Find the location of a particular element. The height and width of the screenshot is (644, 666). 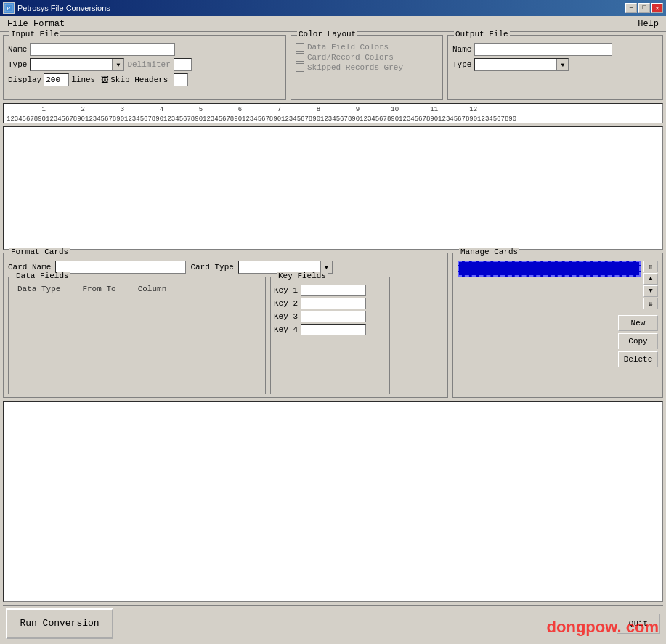

key2-input is located at coordinates (333, 303).